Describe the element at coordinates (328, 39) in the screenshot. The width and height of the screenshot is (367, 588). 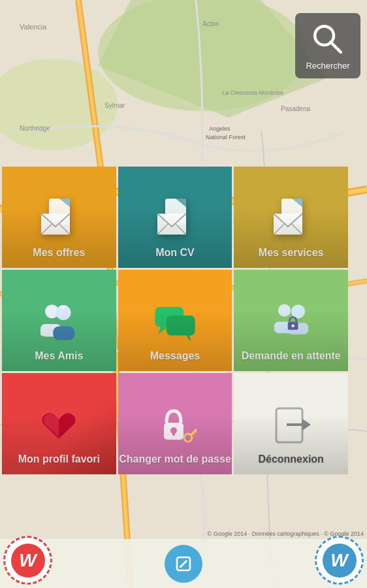
I see `search-icon` at that location.